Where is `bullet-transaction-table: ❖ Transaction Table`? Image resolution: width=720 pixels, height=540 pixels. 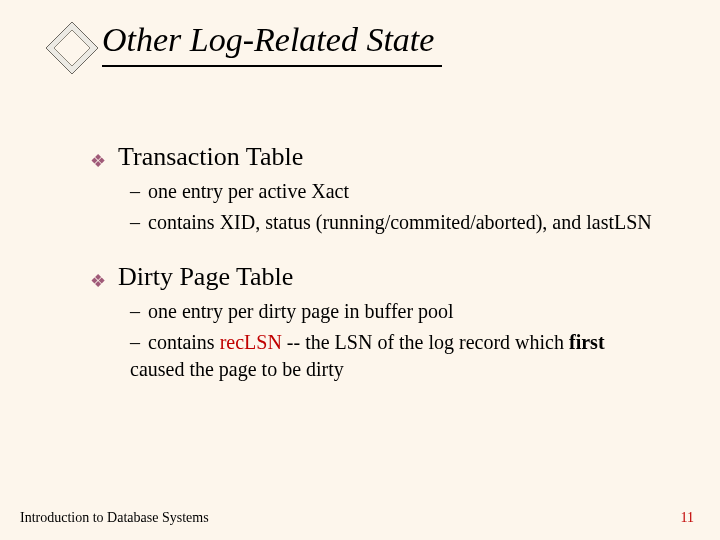 bullet-transaction-table: ❖ Transaction Table is located at coordinates (375, 157).